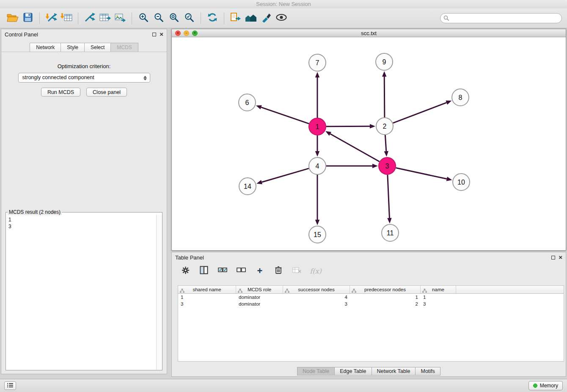 The image size is (567, 392). I want to click on zoom-out-button, so click(159, 18).